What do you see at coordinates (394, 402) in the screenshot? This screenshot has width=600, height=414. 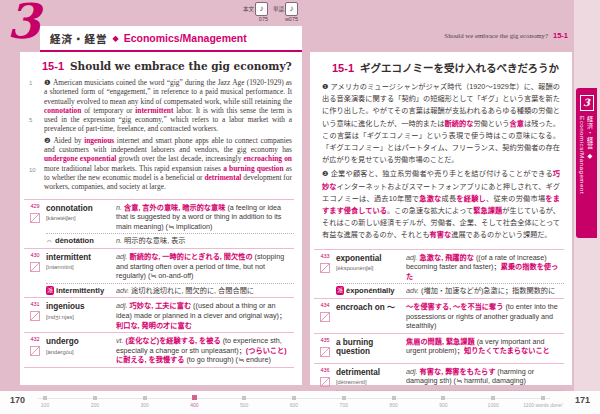 I see `progress-tick: 800` at bounding box center [394, 402].